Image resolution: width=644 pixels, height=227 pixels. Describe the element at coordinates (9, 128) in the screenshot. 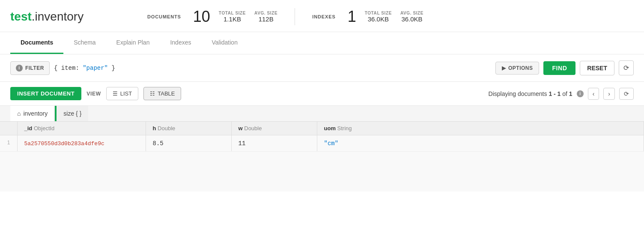

I see `col-rownum` at that location.